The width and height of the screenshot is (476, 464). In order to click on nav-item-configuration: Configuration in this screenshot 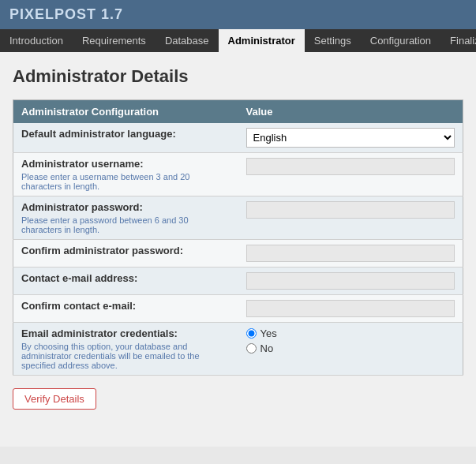, I will do `click(401, 41)`.